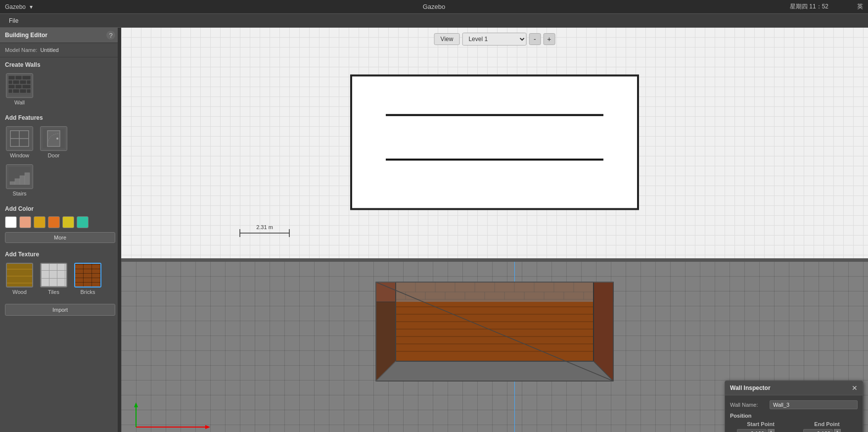 The width and height of the screenshot is (868, 432). Describe the element at coordinates (752, 431) in the screenshot. I see `start-x-input` at that location.